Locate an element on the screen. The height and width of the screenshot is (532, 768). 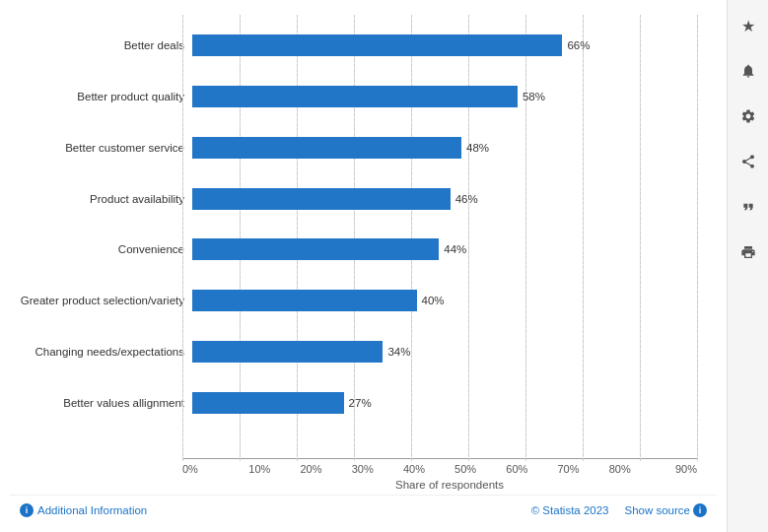
bar-area: 40% is located at coordinates (445, 300).